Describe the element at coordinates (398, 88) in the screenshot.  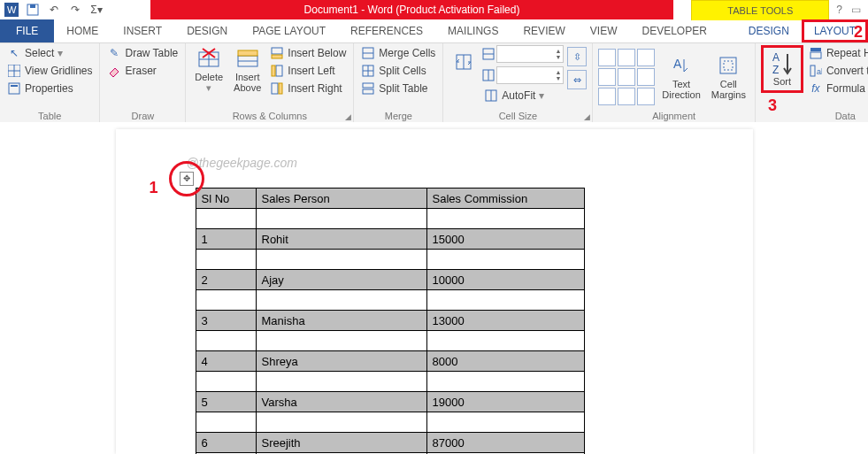
I see `split-table-button: Split Table` at that location.